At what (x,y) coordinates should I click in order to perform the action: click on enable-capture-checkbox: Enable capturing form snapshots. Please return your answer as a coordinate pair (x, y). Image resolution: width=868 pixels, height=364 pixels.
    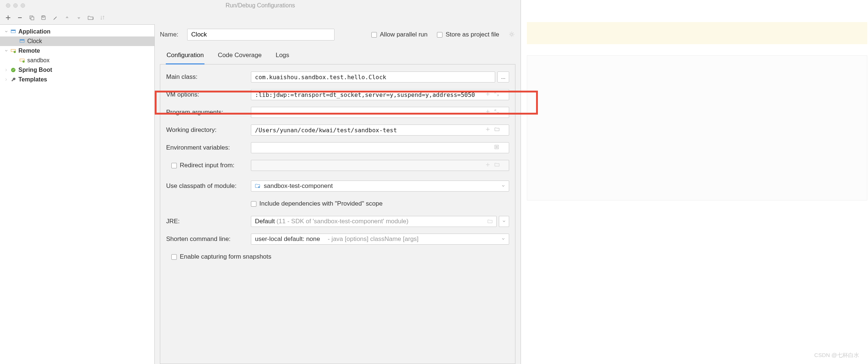
    Looking at the image, I should click on (221, 257).